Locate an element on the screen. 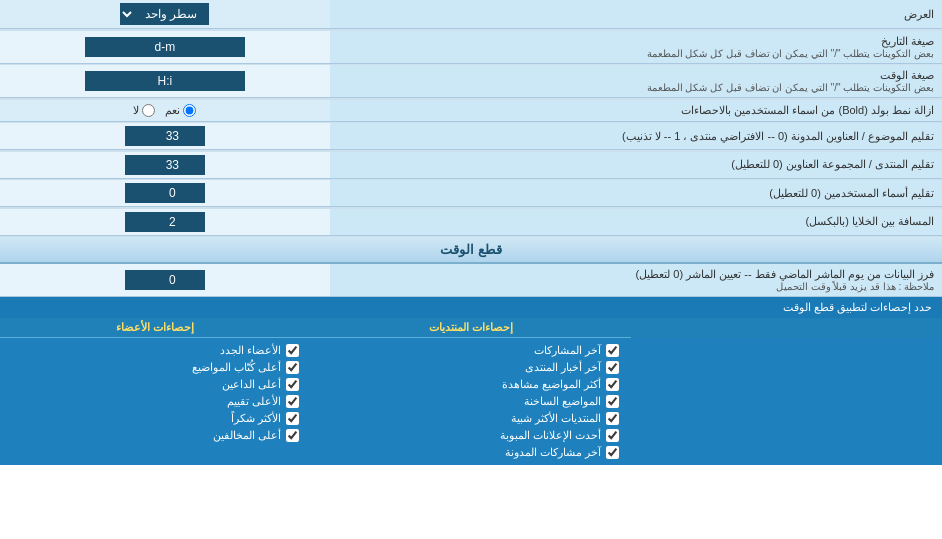 The height and width of the screenshot is (539, 942). cutoff-title: قطع الوقت is located at coordinates (471, 250).